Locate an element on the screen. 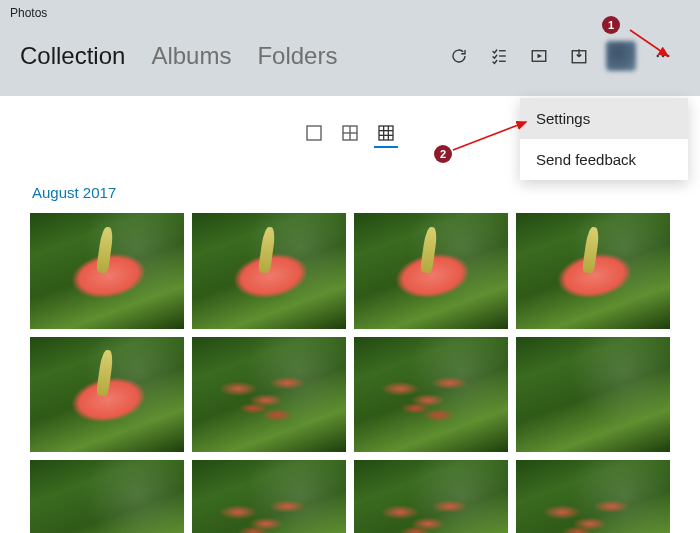  square-icon is located at coordinates (314, 133).